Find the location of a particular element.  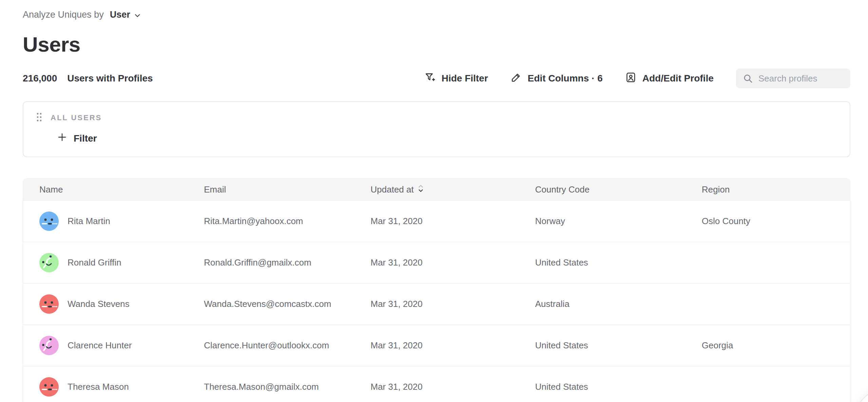

cell-name: Rita Martin is located at coordinates (105, 221).